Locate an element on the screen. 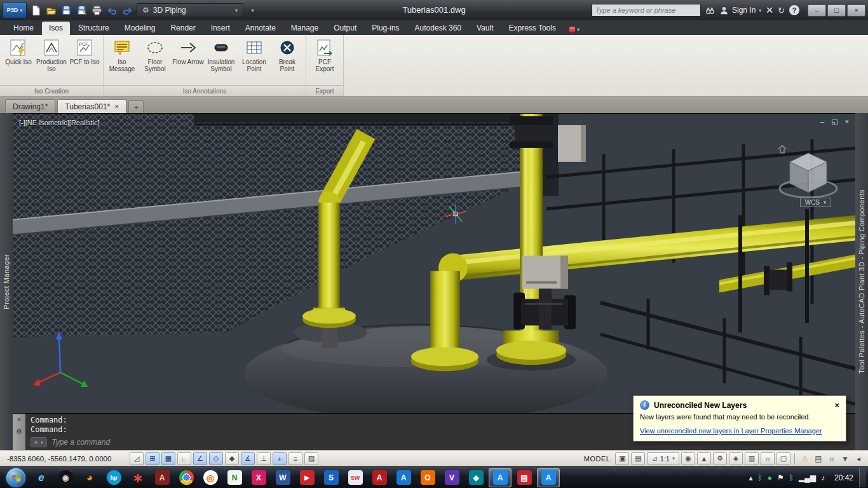 This screenshot has height=488, width=868. autocad-plant3d-2-taskbar-button: A is located at coordinates (548, 478).